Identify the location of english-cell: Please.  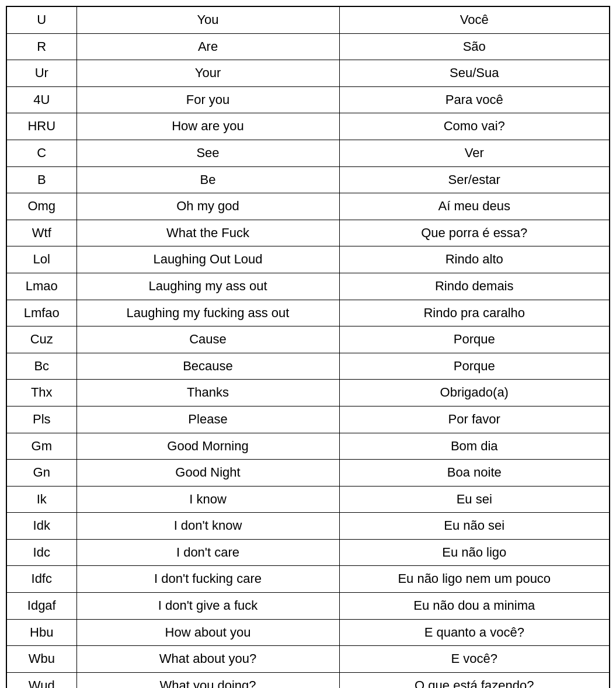
(208, 419).